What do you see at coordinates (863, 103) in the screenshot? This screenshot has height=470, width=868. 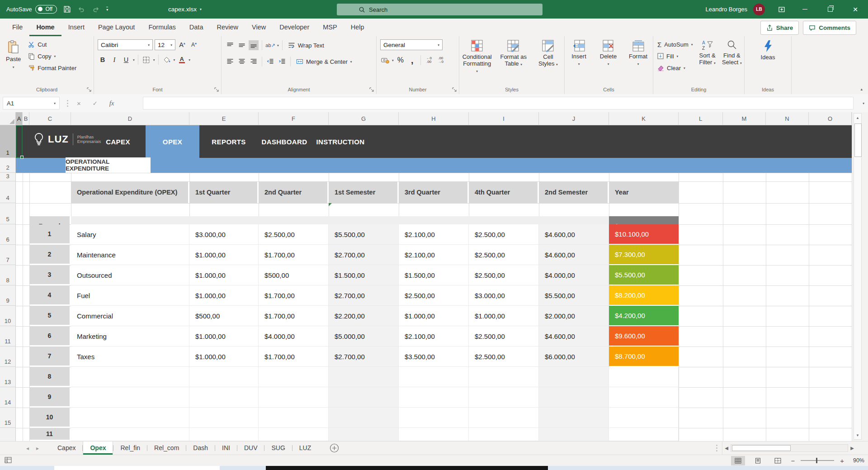 I see `expand-formula-bar-icon: ▾` at bounding box center [863, 103].